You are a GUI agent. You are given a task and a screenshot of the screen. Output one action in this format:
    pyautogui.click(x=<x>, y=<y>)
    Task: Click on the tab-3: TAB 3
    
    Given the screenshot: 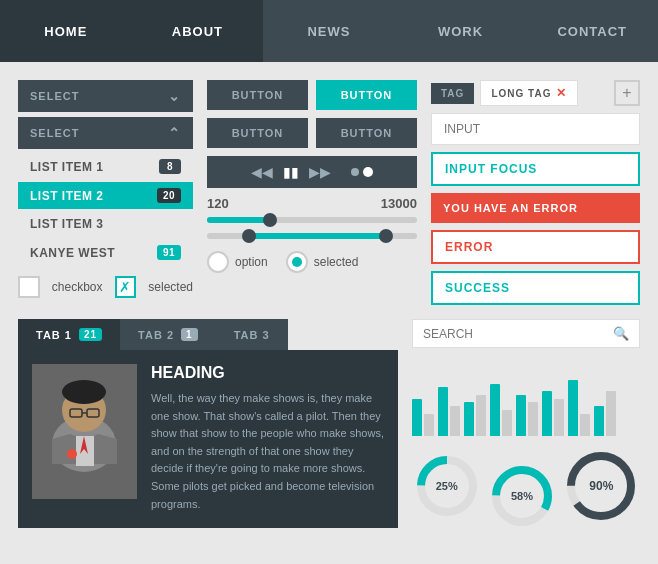 What is the action you would take?
    pyautogui.click(x=252, y=334)
    